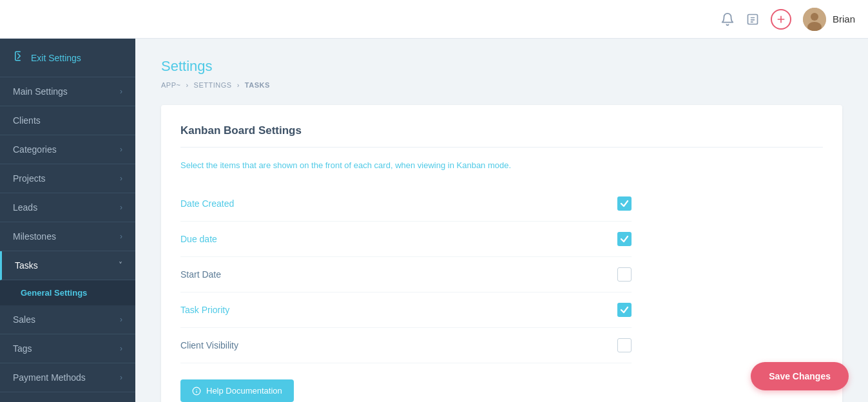 Image resolution: width=868 pixels, height=402 pixels. I want to click on sidebar-item-email: Email ›, so click(68, 397).